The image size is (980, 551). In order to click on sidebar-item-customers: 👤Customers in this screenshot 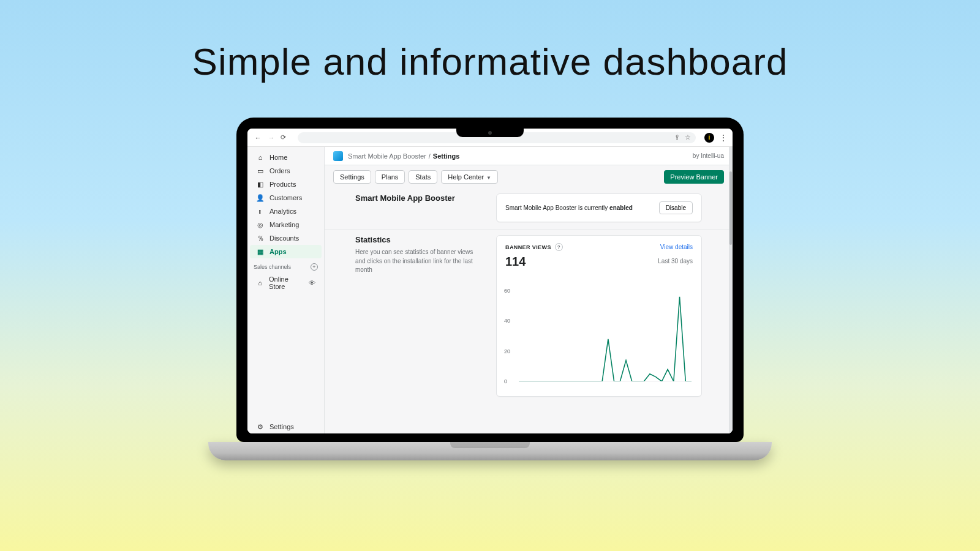, I will do `click(285, 198)`.